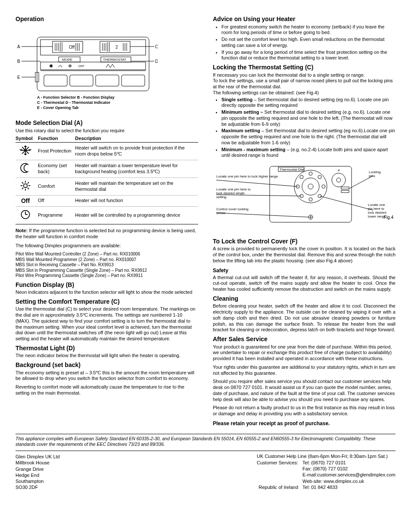 This screenshot has height=532, width=411. I want to click on svg-text: 4, so click(339, 171).